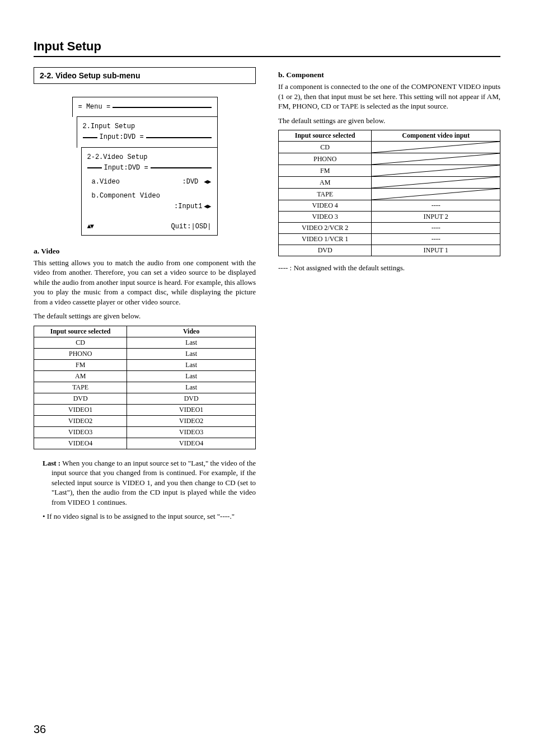  Describe the element at coordinates (145, 342) in the screenshot. I see `table-row: CDLast` at that location.